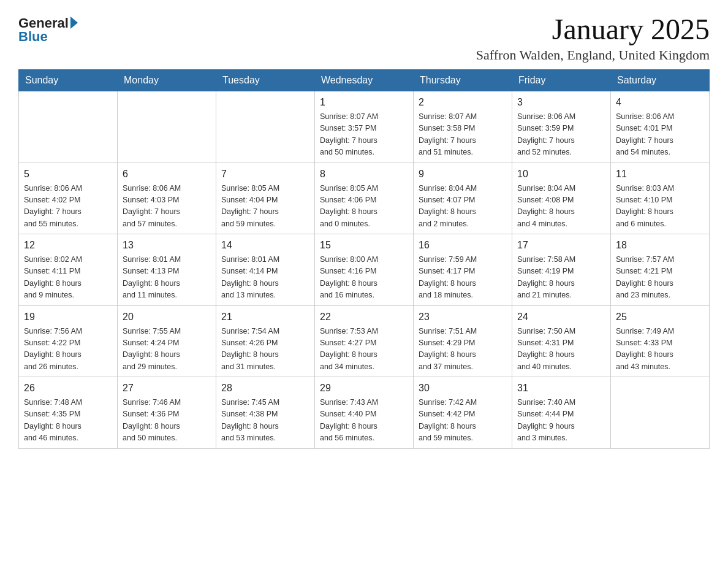  I want to click on day-info: Sunrise: 8:03 AMSunset: 4:10 PMDaylight:…, so click(645, 206).